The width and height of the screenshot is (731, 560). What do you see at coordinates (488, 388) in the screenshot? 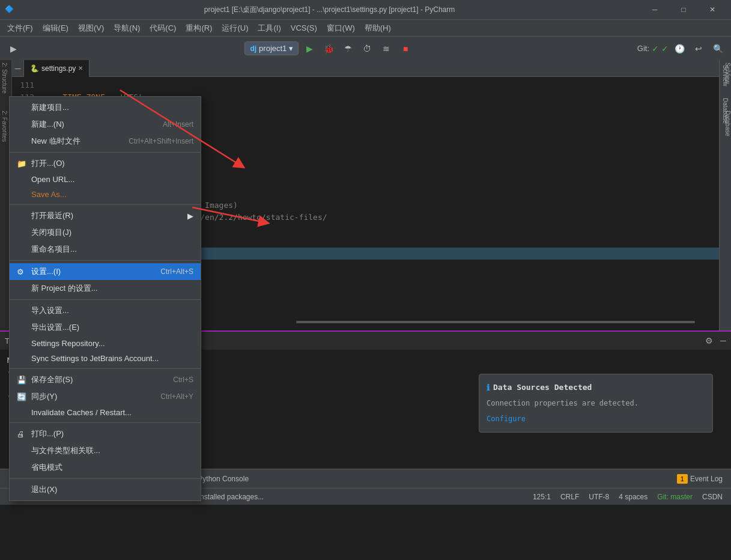
I see `info-icon: ℹ` at bounding box center [488, 388].